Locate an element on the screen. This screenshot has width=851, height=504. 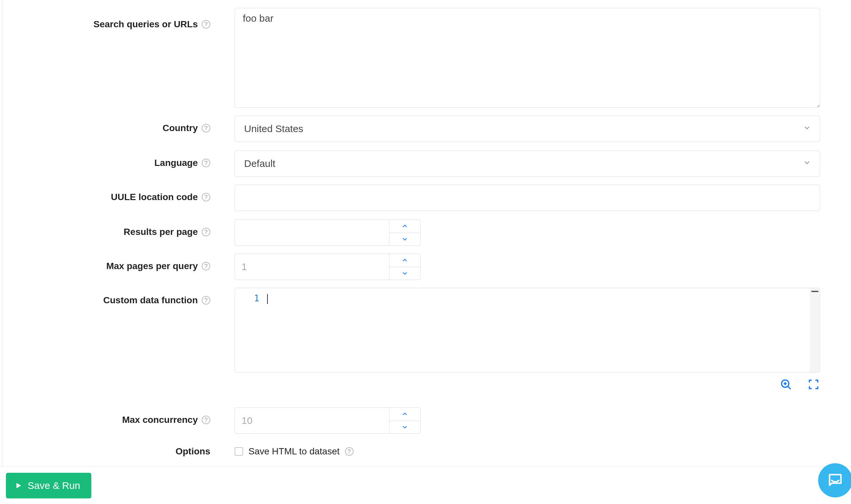
results-per-page-label: Results per page is located at coordinates (161, 232).